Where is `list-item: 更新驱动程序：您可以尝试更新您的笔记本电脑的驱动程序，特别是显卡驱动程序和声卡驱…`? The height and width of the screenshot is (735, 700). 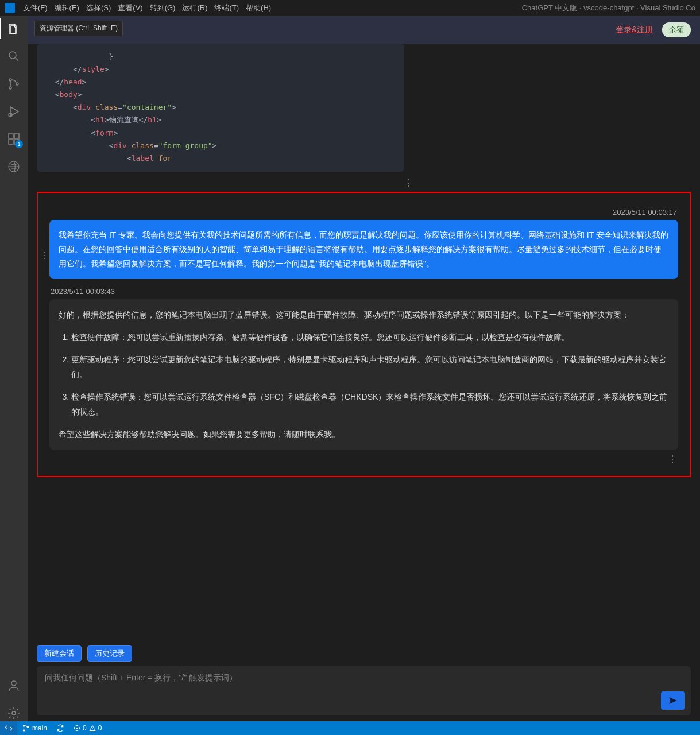
list-item: 更新驱动程序：您可以尝试更新您的笔记本电脑的驱动程序，特别是显卡驱动程序和声卡驱… is located at coordinates (370, 368).